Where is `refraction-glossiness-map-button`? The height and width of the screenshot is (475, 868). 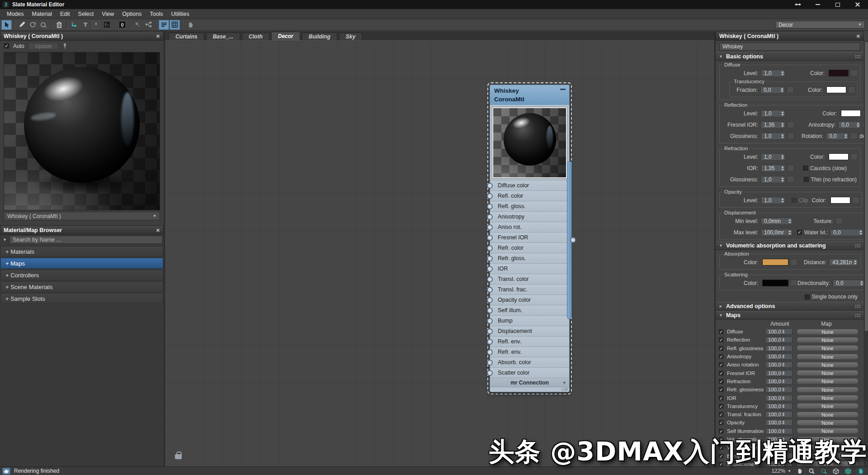 refraction-glossiness-map-button is located at coordinates (791, 179).